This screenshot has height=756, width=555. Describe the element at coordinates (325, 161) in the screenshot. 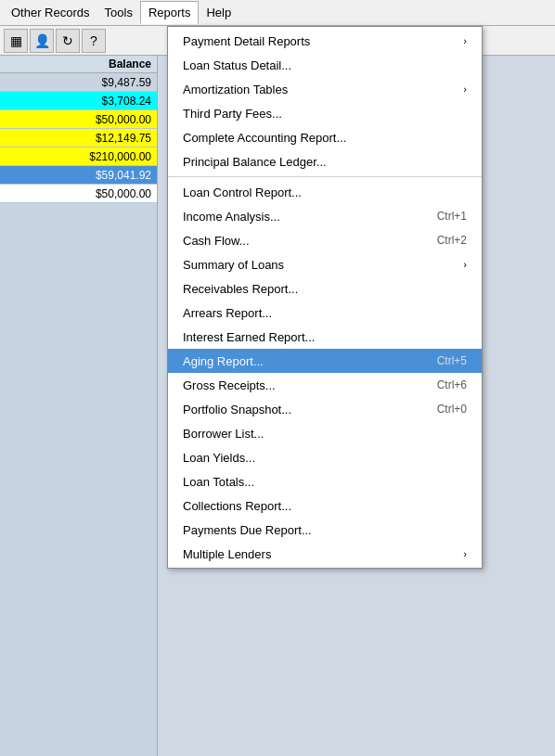

I see `menu-item-label: Principal Balance Ledger...` at that location.